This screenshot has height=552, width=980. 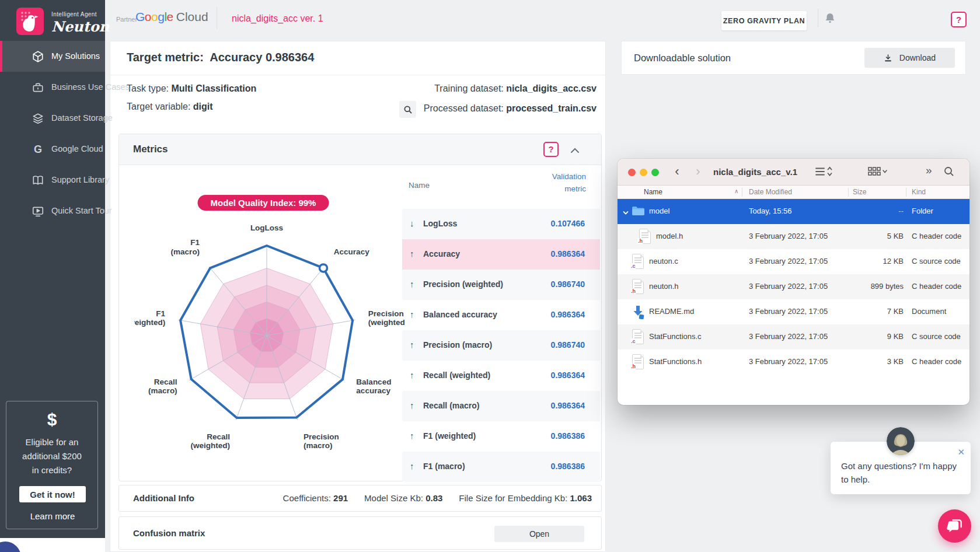 I want to click on neuton-bird-icon, so click(x=30, y=21).